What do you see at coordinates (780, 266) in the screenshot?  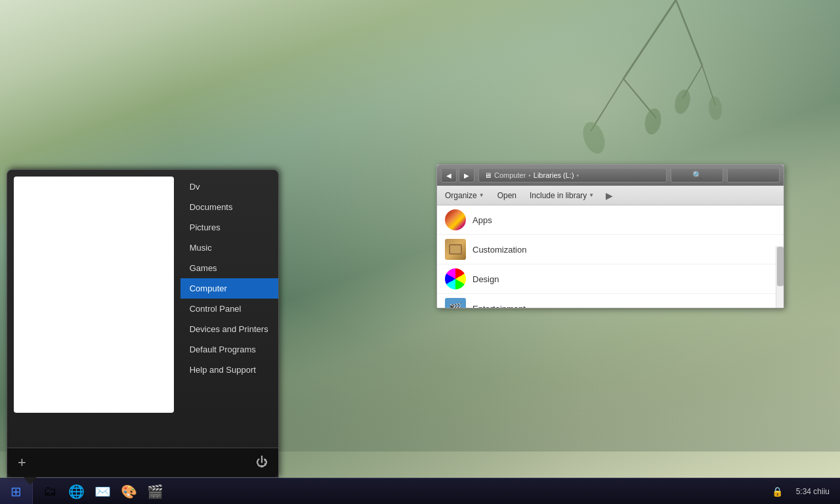 I see `scrollbar-thumb` at bounding box center [780, 266].